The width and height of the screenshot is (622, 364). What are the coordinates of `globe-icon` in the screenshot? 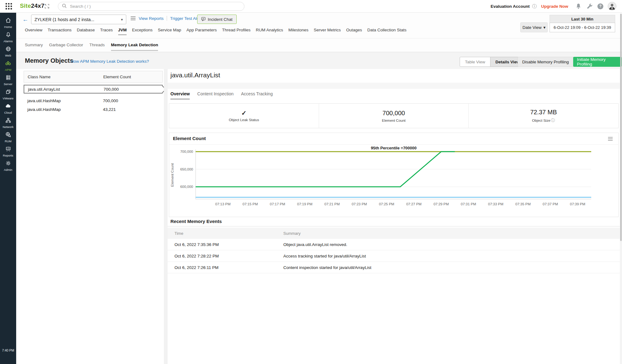 It's located at (8, 50).